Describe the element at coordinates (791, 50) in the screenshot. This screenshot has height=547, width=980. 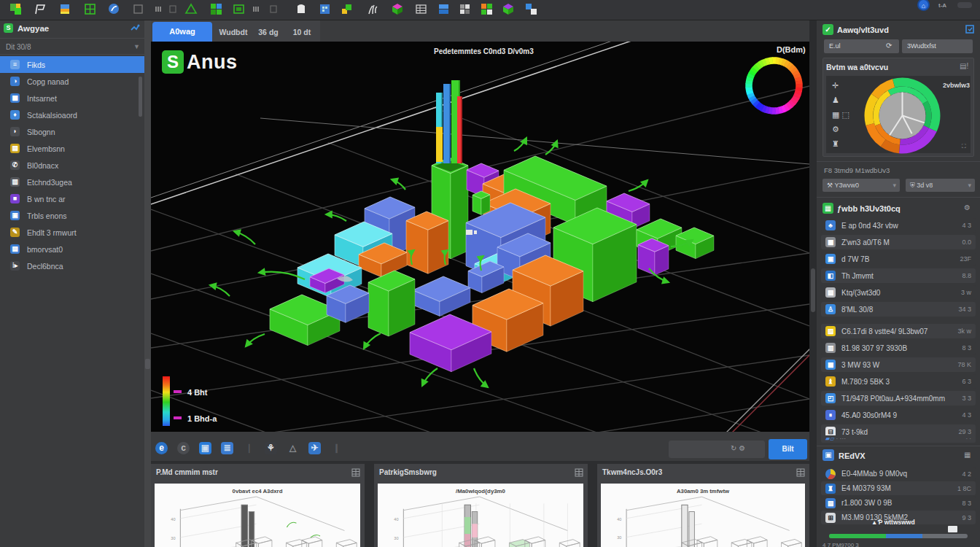
I see `svg-text: D(Bdm)` at that location.